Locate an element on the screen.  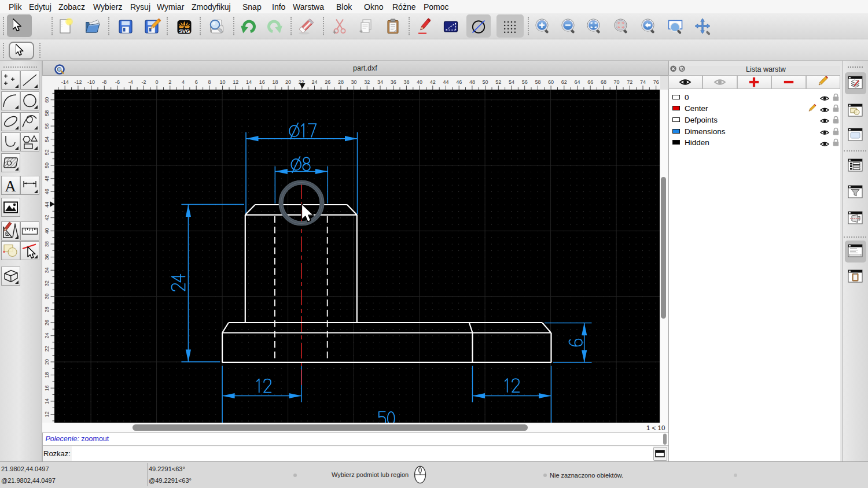
svg-text: -8 is located at coordinates (104, 82).